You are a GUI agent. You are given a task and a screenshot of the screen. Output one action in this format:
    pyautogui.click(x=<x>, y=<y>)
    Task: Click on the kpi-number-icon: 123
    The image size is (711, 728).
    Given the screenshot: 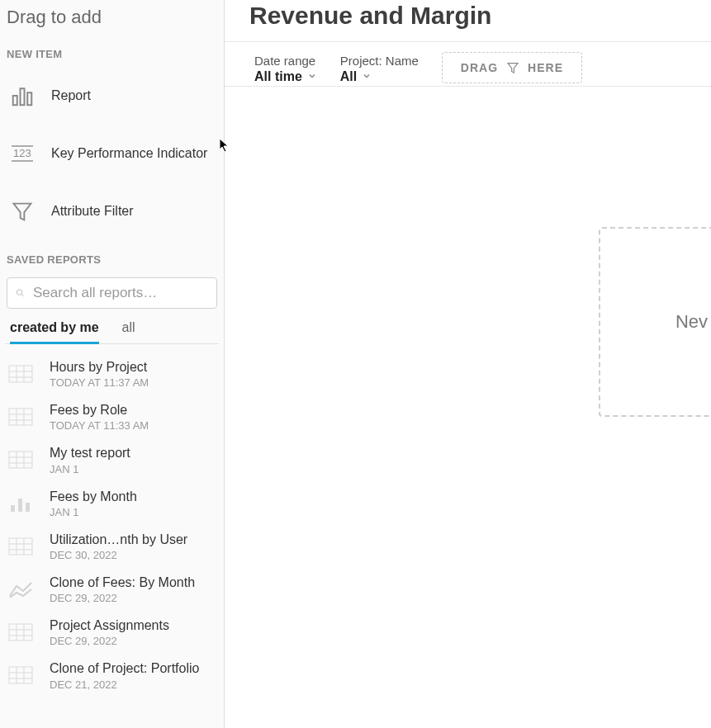 What is the action you would take?
    pyautogui.click(x=22, y=154)
    